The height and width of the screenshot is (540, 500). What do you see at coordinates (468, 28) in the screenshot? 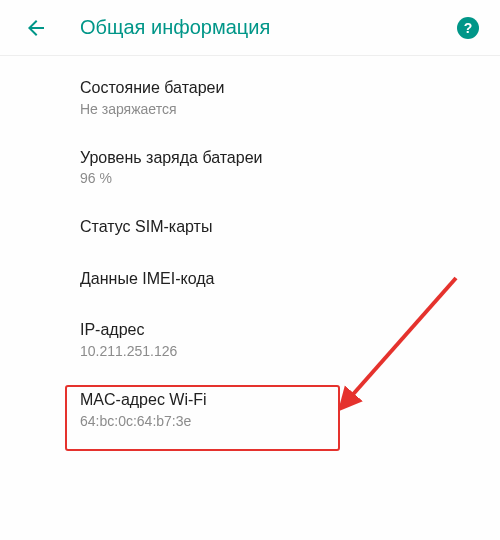
I see `help-button: ?` at bounding box center [468, 28].